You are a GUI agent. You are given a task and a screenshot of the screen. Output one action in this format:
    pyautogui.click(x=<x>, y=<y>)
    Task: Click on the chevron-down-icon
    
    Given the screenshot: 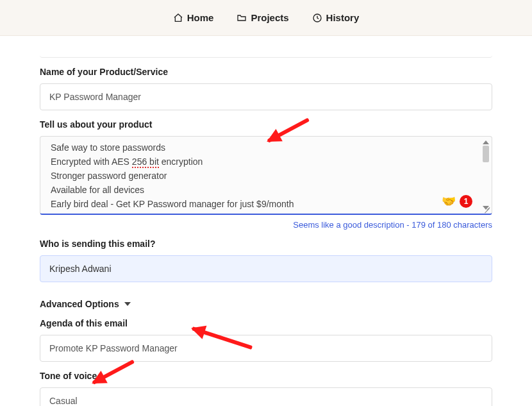 What is the action you would take?
    pyautogui.click(x=128, y=304)
    